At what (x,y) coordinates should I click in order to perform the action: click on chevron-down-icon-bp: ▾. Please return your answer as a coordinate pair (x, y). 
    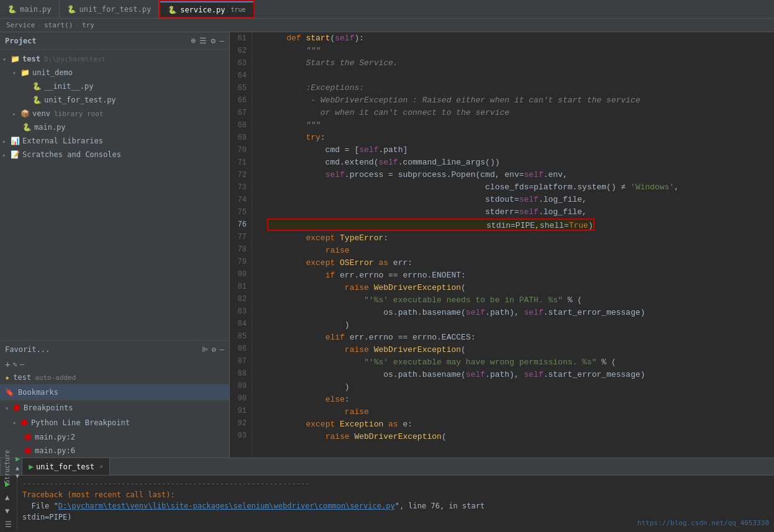
    Looking at the image, I should click on (9, 408).